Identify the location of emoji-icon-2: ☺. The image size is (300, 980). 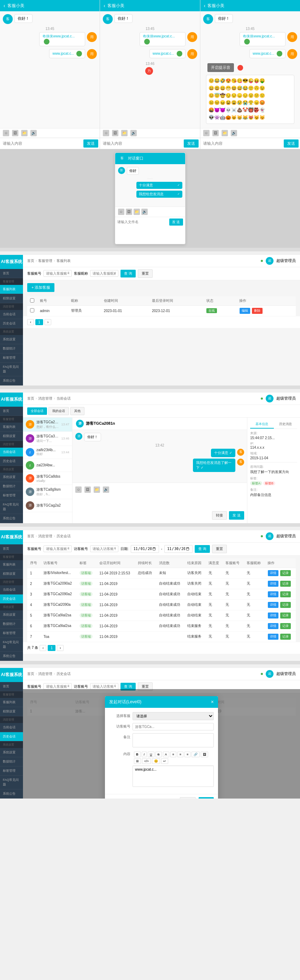
(106, 133).